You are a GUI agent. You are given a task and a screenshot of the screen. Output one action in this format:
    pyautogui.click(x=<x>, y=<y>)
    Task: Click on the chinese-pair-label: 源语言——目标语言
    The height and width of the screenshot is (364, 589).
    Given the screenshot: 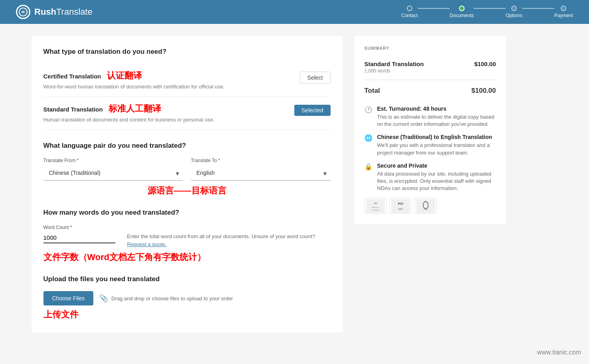 What is the action you would take?
    pyautogui.click(x=187, y=191)
    